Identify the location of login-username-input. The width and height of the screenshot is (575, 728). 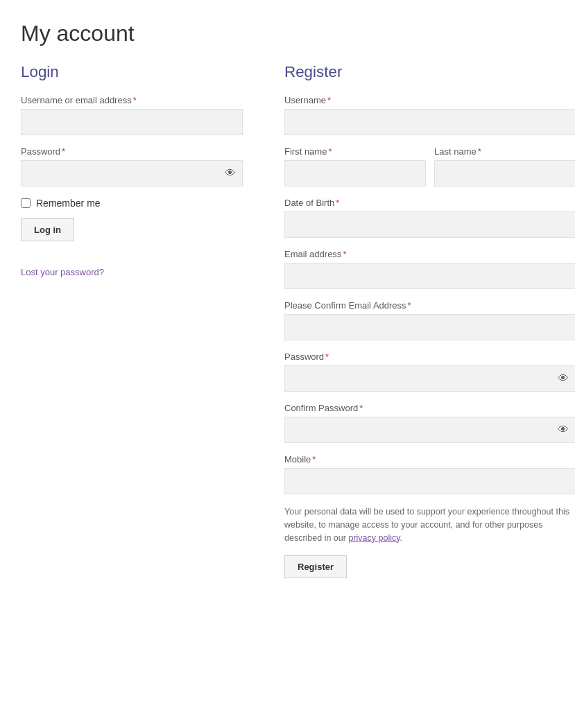
(132, 122).